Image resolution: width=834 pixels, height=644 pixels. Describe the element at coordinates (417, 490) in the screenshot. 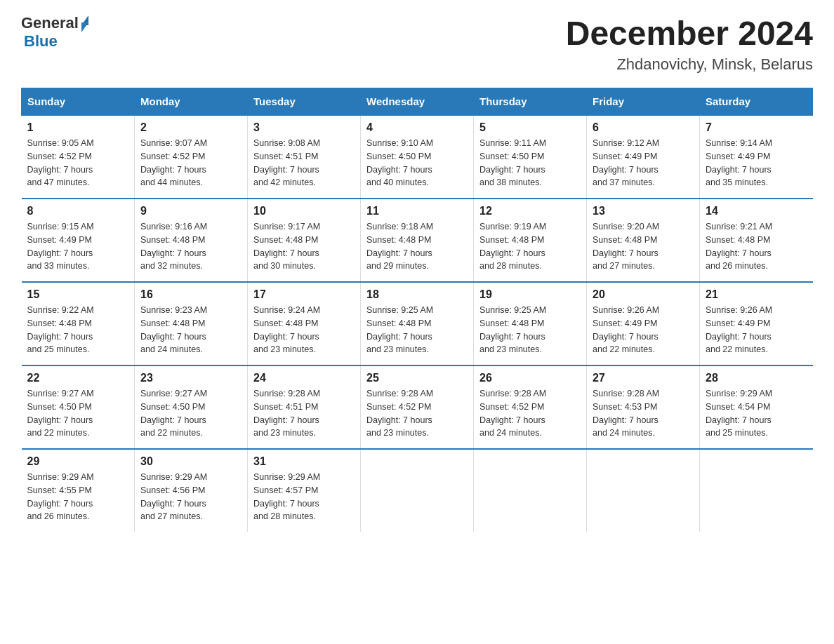

I see `week-row-5: 29Sunrise: 9:29 AM Sunset: 4:55 PM Dayli…` at that location.